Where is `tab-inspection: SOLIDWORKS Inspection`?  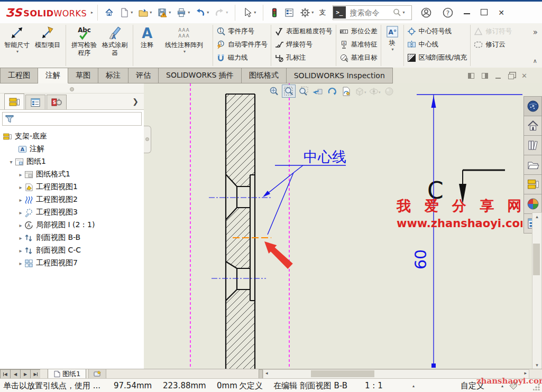
tab-inspection: SOLIDWORKS Inspection is located at coordinates (339, 76).